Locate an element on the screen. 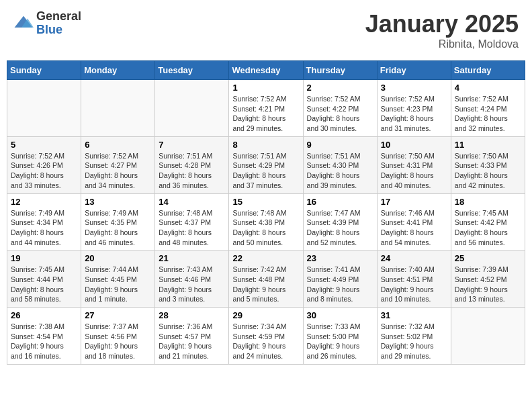 Image resolution: width=532 pixels, height=411 pixels. day-info: Sunrise: 7:38 AMSunset: 4:54 PMDaylight:… is located at coordinates (44, 341).